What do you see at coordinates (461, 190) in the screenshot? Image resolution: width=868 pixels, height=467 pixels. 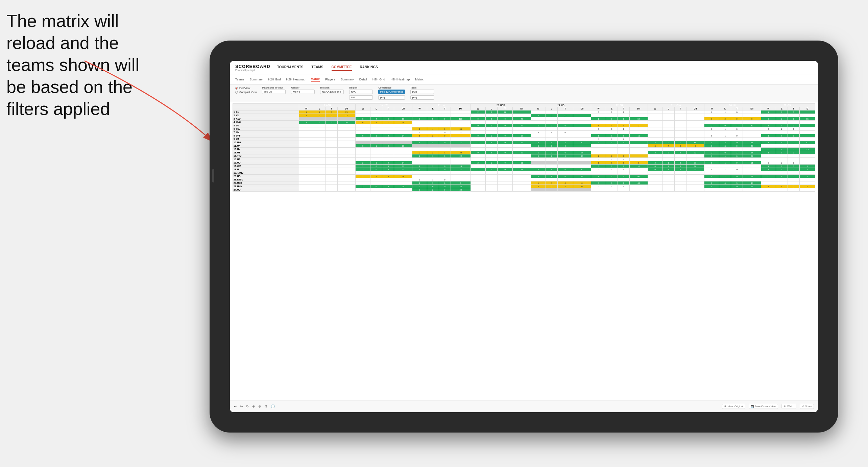 I see `matrix-cell: 29` at bounding box center [461, 190].